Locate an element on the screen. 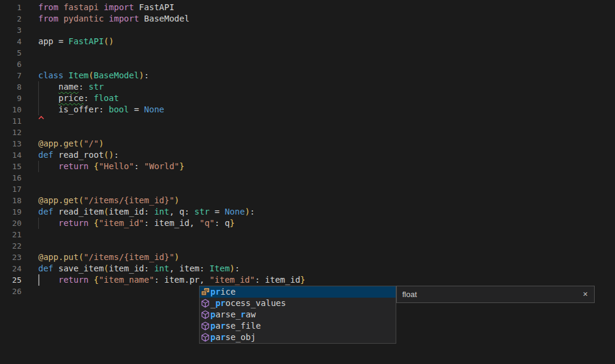 Image resolution: width=615 pixels, height=364 pixels. code-line-13: 13@app.get("/") is located at coordinates (307, 143).